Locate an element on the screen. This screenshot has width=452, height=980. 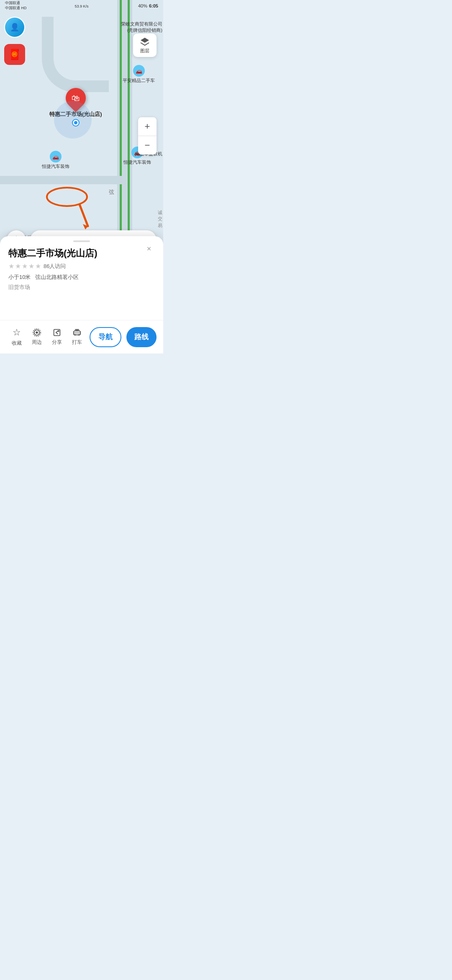
battery-label: 40% is located at coordinates (143, 6).